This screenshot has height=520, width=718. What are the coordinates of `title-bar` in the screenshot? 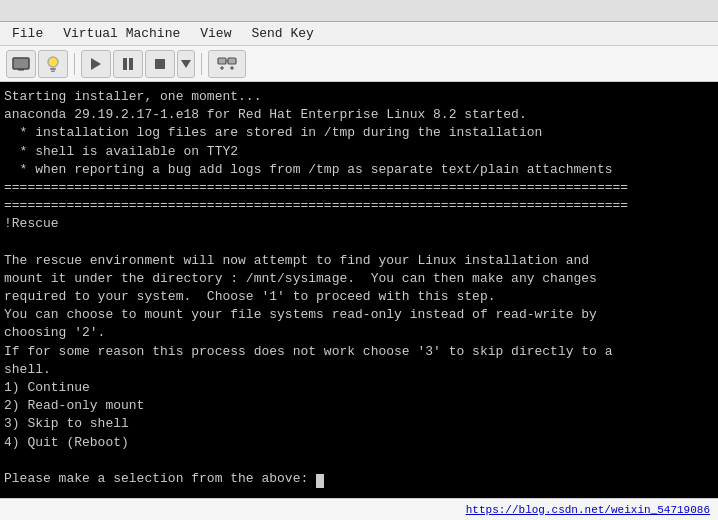 It's located at (359, 11).